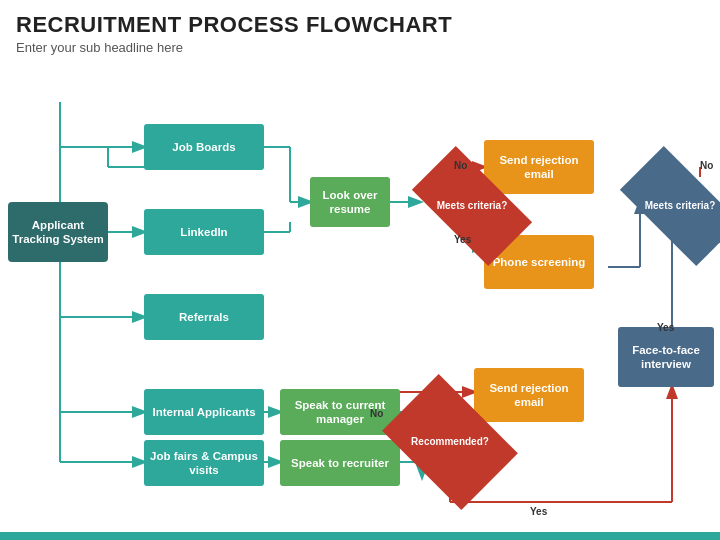 The width and height of the screenshot is (720, 540). What do you see at coordinates (450, 442) in the screenshot?
I see `recommended-diamond: Recommended?` at bounding box center [450, 442].